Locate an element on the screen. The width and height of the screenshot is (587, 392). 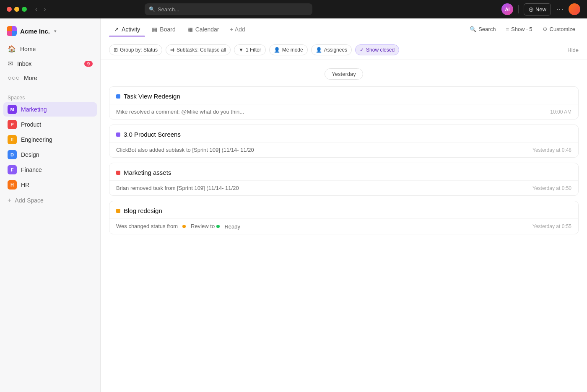
activity-time-2: Yesterday at 0:48 is located at coordinates (552, 150).